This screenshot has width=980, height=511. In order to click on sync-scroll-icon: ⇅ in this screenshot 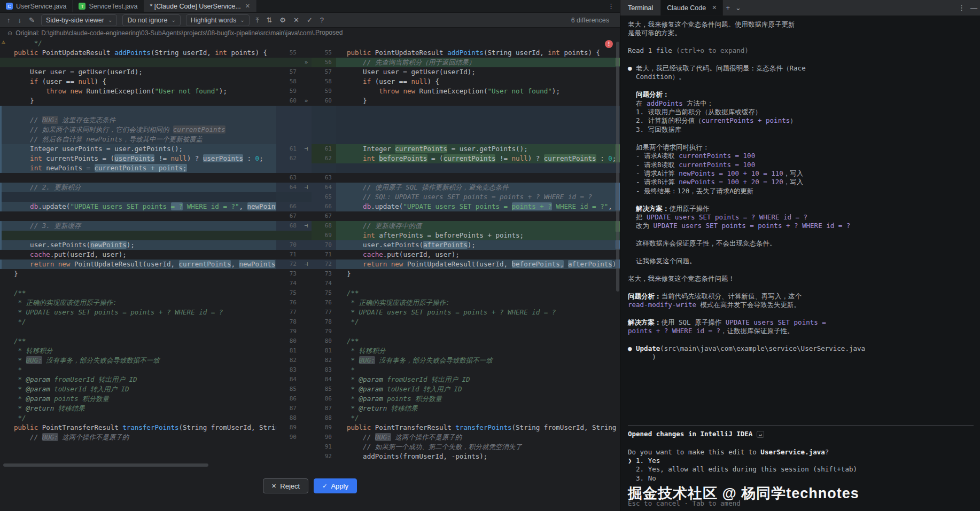, I will do `click(269, 20)`.